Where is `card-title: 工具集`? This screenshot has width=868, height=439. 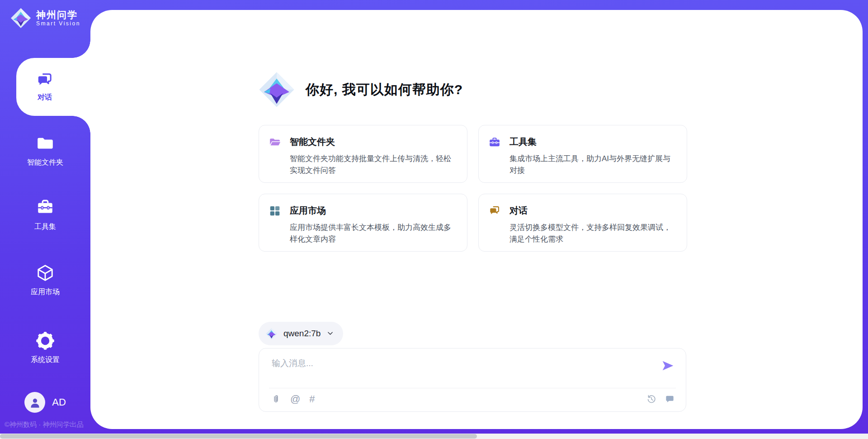
card-title: 工具集 is located at coordinates (523, 142).